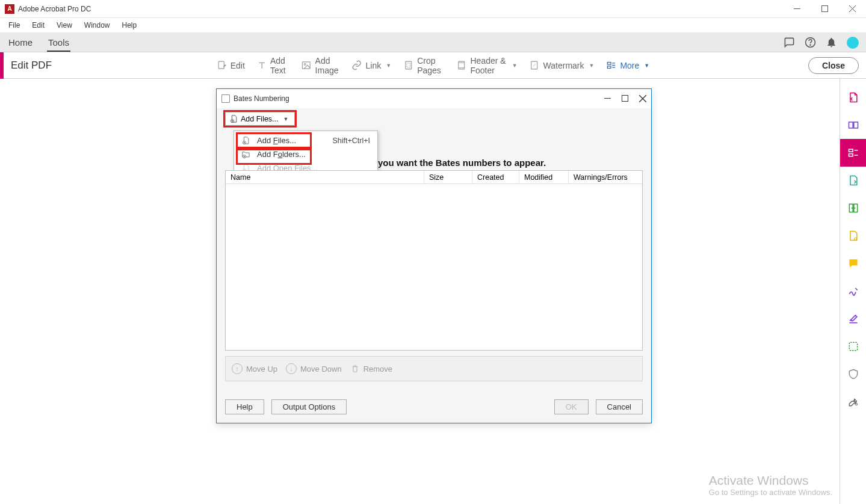  I want to click on add-text-button: Add Text, so click(273, 66).